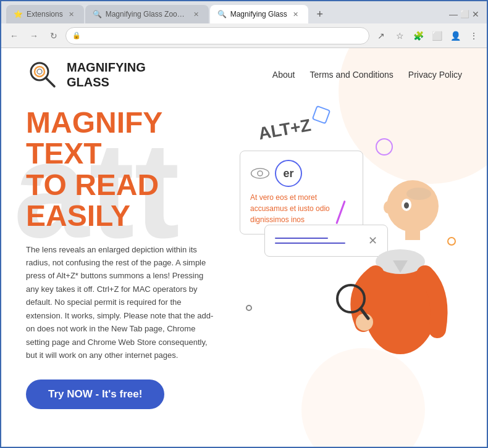 The width and height of the screenshot is (488, 448). I want to click on tab-magnifying-zoom: 🔍 Magnifying Glass Zoom - Chrom... ✕, so click(147, 14).